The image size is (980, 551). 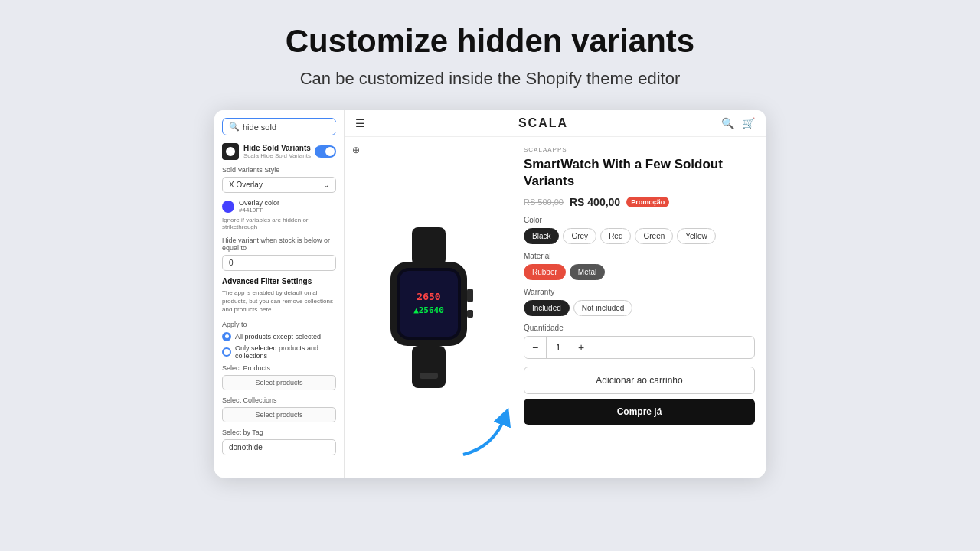 I want to click on color-label: Color, so click(x=639, y=220).